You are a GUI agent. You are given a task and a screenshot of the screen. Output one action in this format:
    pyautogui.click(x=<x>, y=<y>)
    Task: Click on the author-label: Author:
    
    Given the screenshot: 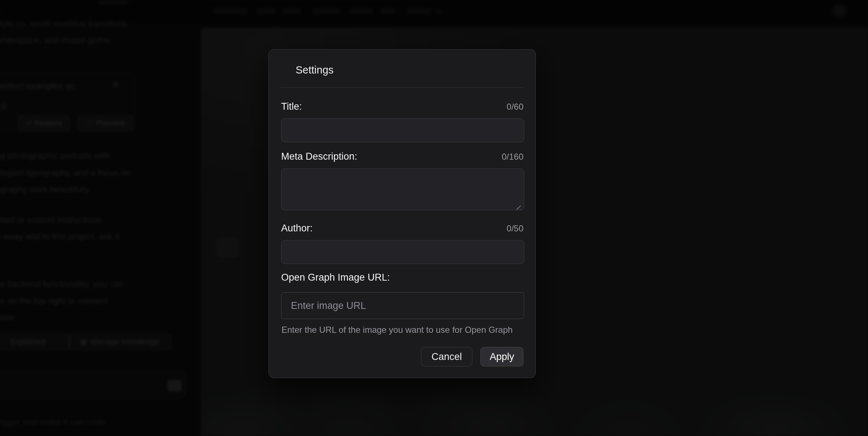 What is the action you would take?
    pyautogui.click(x=297, y=228)
    